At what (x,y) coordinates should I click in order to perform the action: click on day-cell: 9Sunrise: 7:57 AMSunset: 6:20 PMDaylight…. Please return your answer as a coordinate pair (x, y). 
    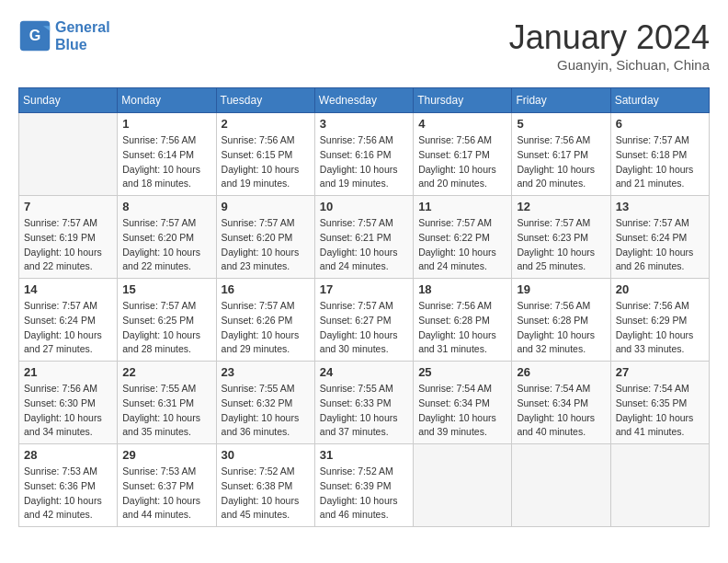
    Looking at the image, I should click on (265, 237).